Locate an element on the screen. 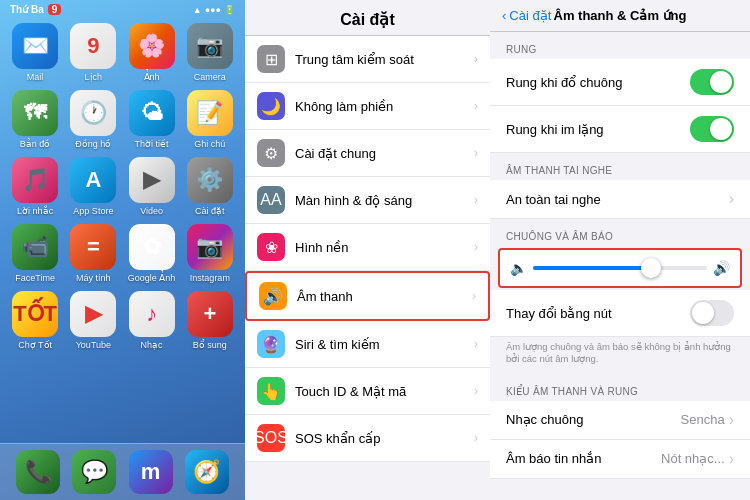 The image size is (750, 500). dock-icon-message: 💬 is located at coordinates (94, 472).